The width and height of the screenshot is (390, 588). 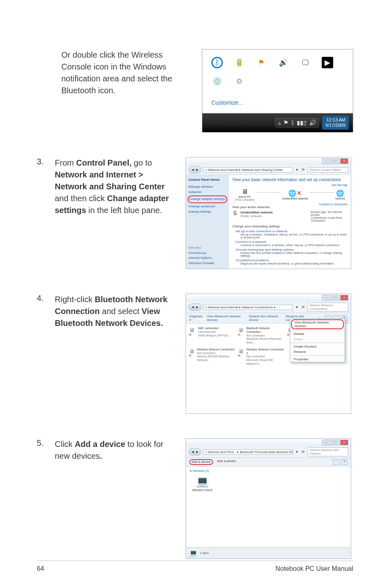 I want to click on task-homegroup: Choose homegroup and sharing options, so click(x=264, y=249).